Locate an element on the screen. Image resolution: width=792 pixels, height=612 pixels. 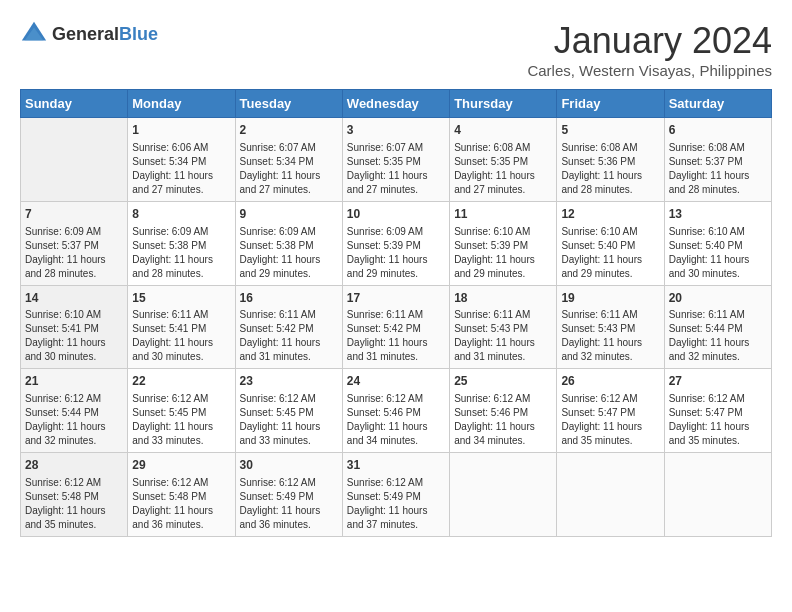
day-info: Sunset: 5:36 PM is located at coordinates (610, 162).